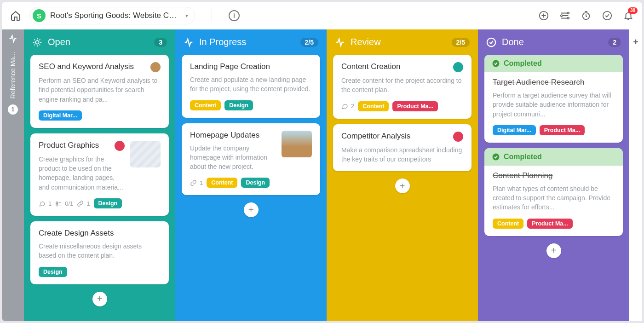  Describe the element at coordinates (554, 192) in the screenshot. I see `card: Completed Content PlanningPlan what type…` at that location.